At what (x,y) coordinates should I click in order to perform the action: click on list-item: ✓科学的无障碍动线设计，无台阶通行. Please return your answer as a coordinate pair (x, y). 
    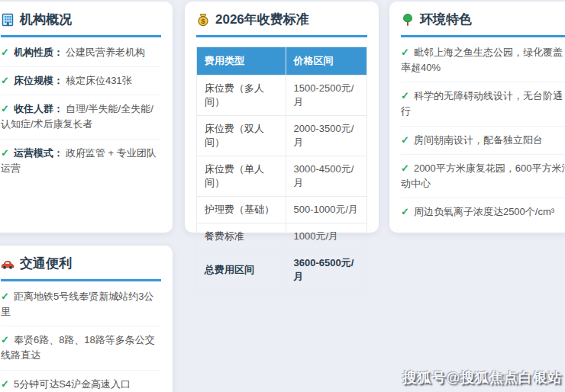
    Looking at the image, I should click on (483, 104).